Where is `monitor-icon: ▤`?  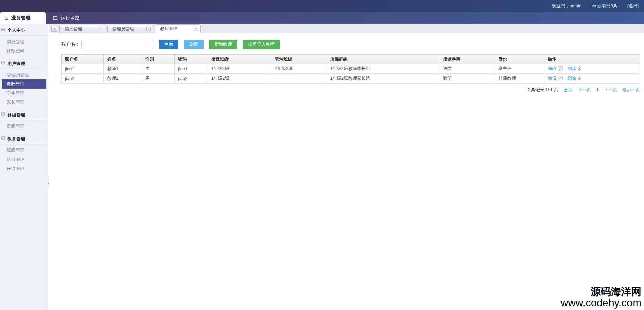
monitor-icon: ▤ is located at coordinates (55, 18).